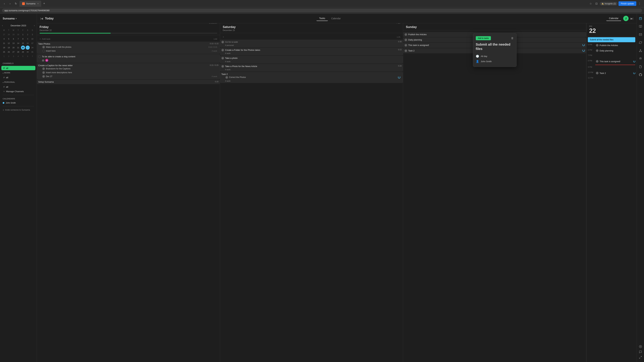  What do you see at coordinates (597, 61) in the screenshot?
I see `cal-8pm-checkbox: ✓` at bounding box center [597, 61].